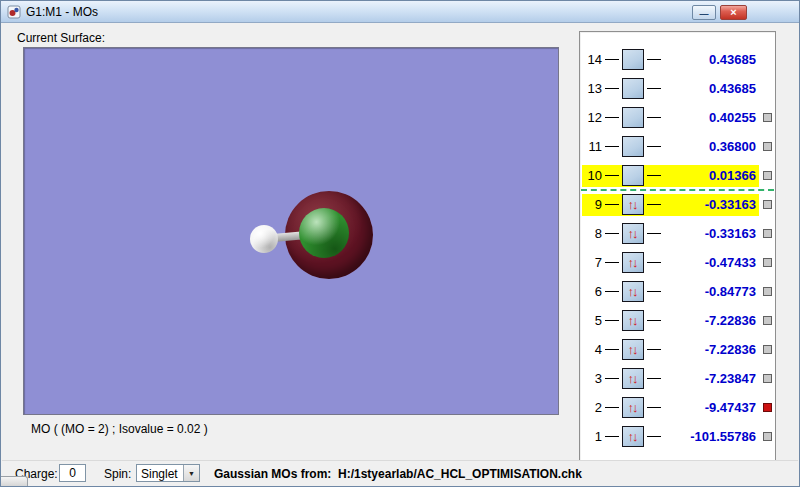 The width and height of the screenshot is (800, 487). What do you see at coordinates (712, 118) in the screenshot?
I see `mo-energy-value: 0.40255` at bounding box center [712, 118].